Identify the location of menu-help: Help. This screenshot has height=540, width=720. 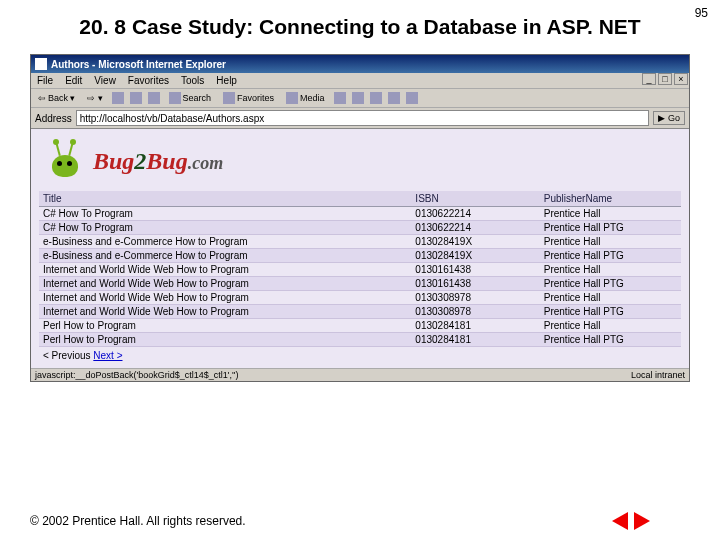
(226, 80).